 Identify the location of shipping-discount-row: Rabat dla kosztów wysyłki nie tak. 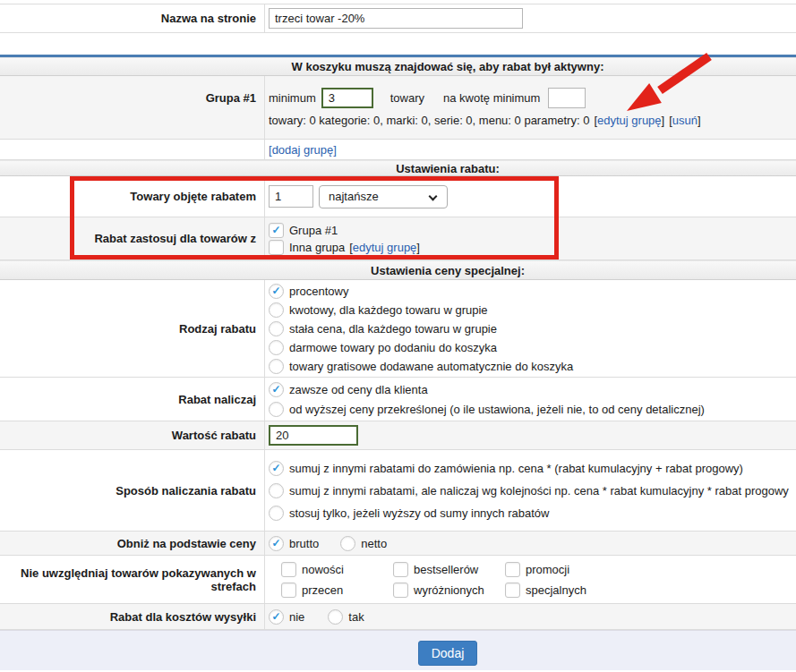
(398, 617).